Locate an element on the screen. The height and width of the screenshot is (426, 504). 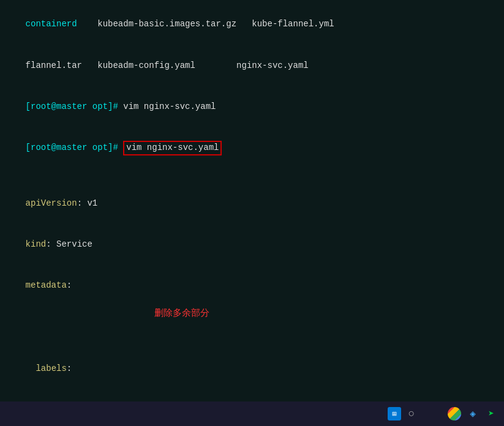
cmd2-highlight-box: vim nginx-svc.yaml is located at coordinates (173, 148).